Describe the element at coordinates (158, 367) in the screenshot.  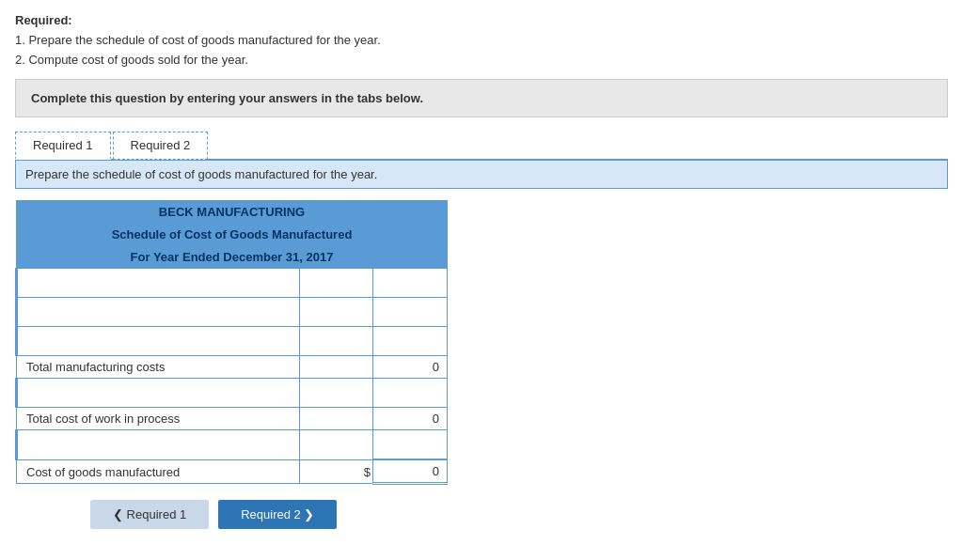
I see `total-mfg-label: Total manufacturing costs` at that location.